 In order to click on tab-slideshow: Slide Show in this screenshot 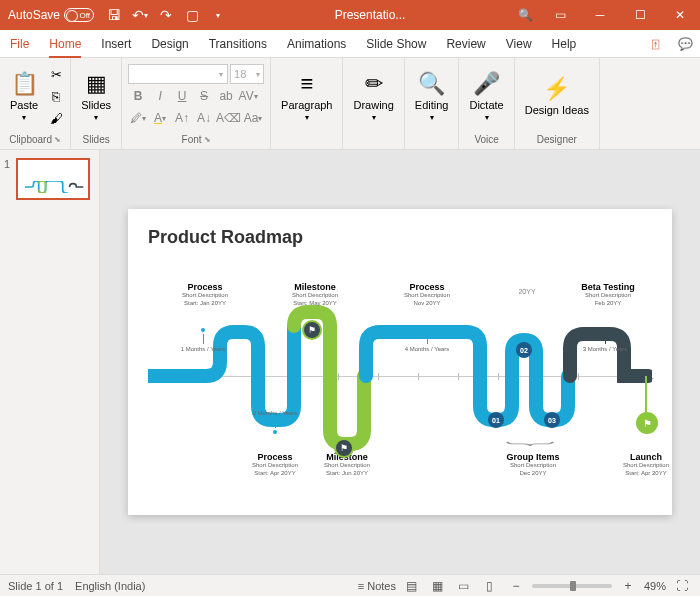, I will do `click(396, 44)`.